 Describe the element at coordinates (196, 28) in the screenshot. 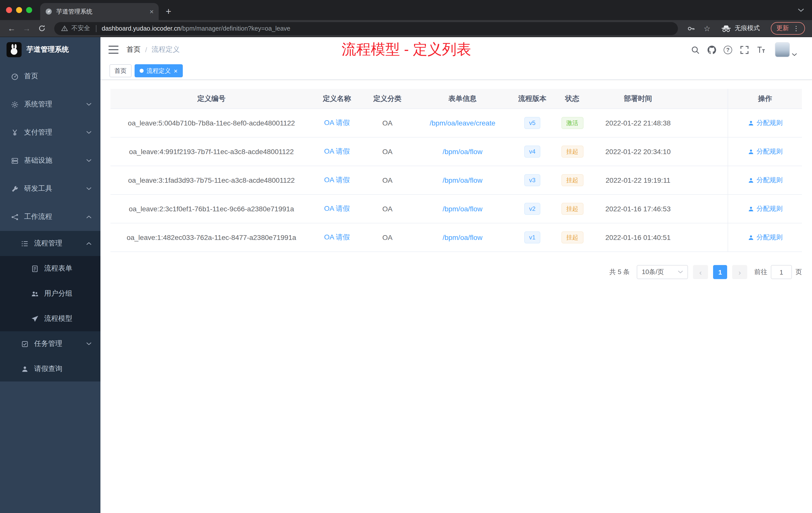

I see `url-text: dashboard.yudao.iocoder.cn/bpm/manager/d…` at that location.